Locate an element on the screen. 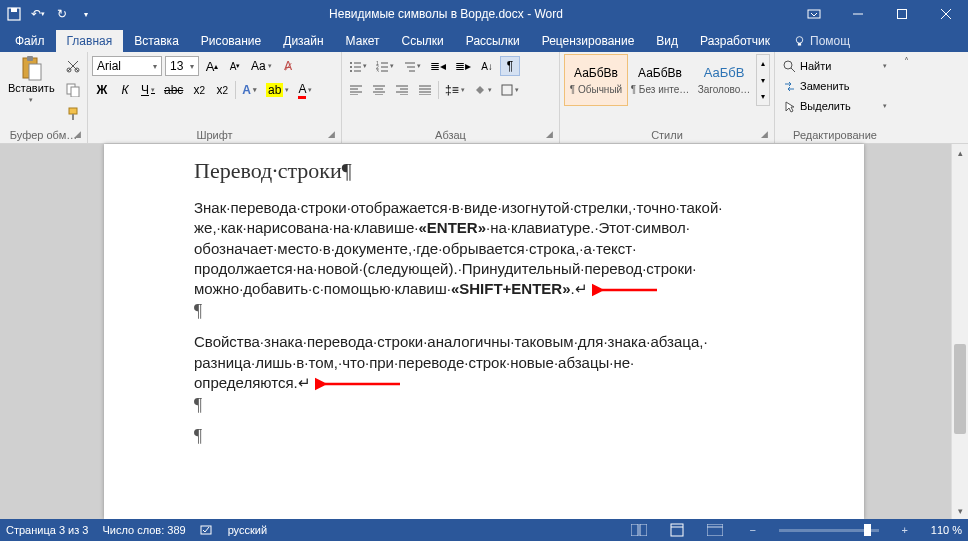  font-name-combo: Arial▾ is located at coordinates (127, 66).